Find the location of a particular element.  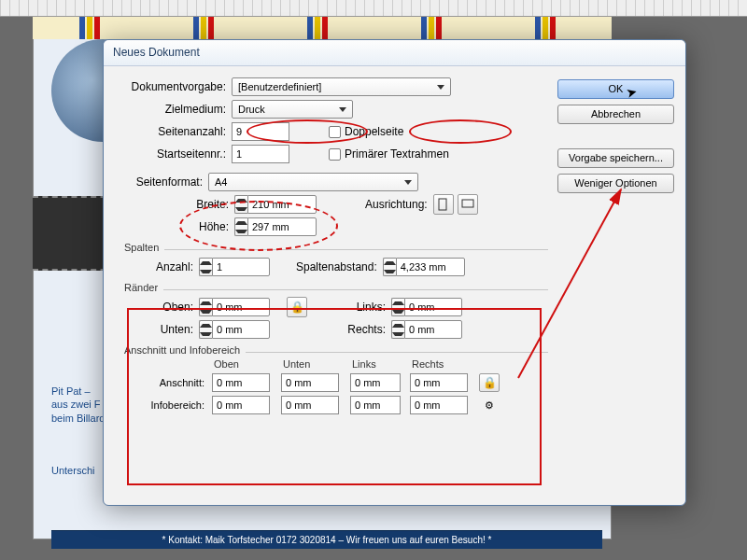

bleed-top-input is located at coordinates (241, 383).